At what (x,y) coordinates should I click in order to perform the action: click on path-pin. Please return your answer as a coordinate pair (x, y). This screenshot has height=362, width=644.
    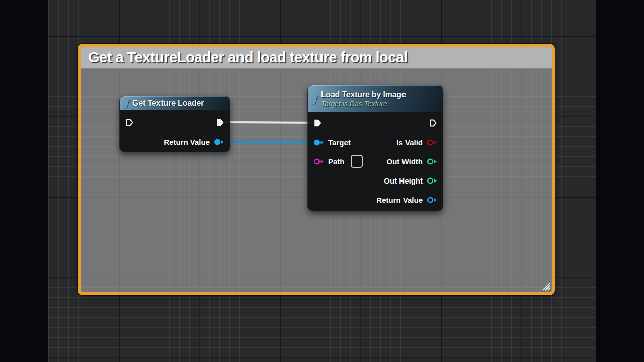
    Looking at the image, I should click on (319, 162).